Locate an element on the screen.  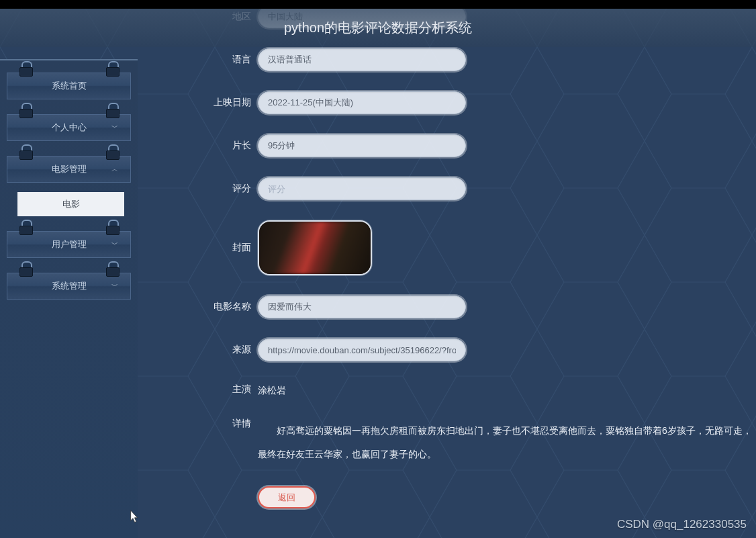
rating-input is located at coordinates (362, 189).